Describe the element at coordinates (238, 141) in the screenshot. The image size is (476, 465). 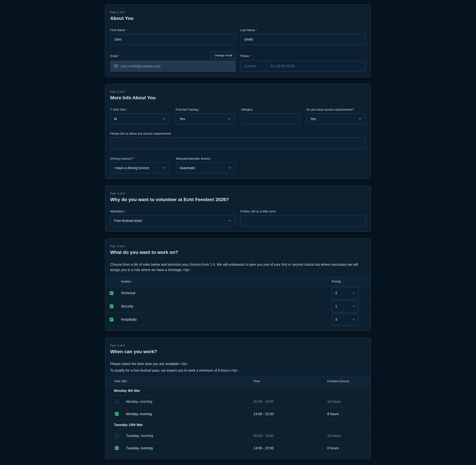
I see `access-details-field: Please tell us about any access requirem…` at that location.